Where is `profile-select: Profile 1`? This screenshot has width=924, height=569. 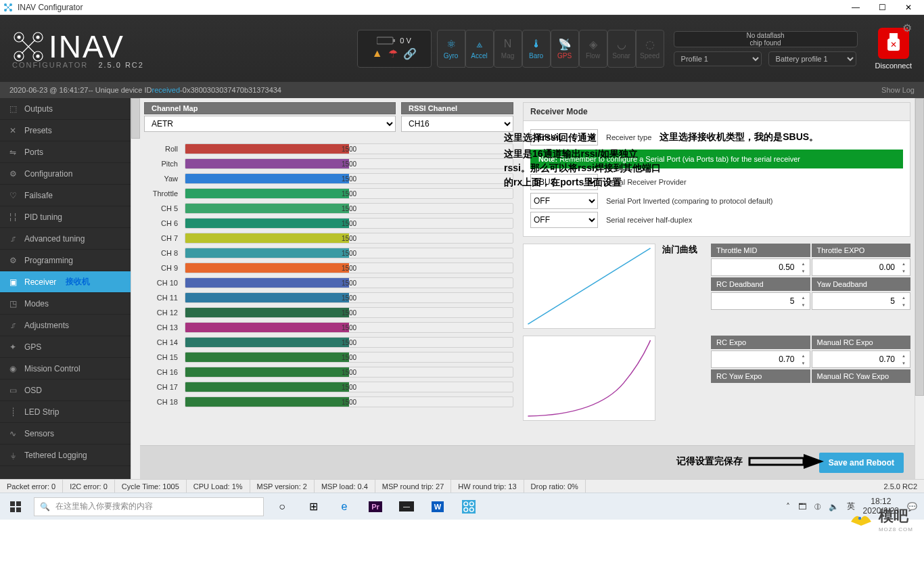 profile-select: Profile 1 is located at coordinates (718, 59).